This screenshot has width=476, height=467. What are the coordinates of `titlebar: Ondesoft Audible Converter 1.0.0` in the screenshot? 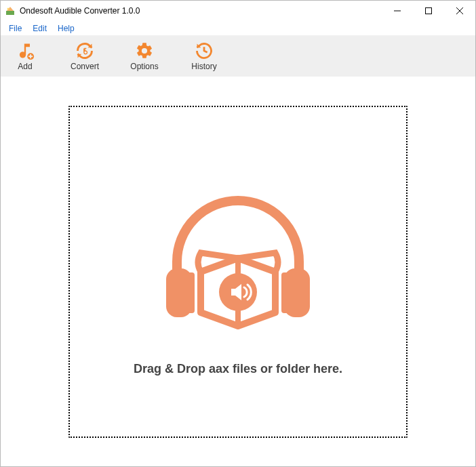 It's located at (238, 11).